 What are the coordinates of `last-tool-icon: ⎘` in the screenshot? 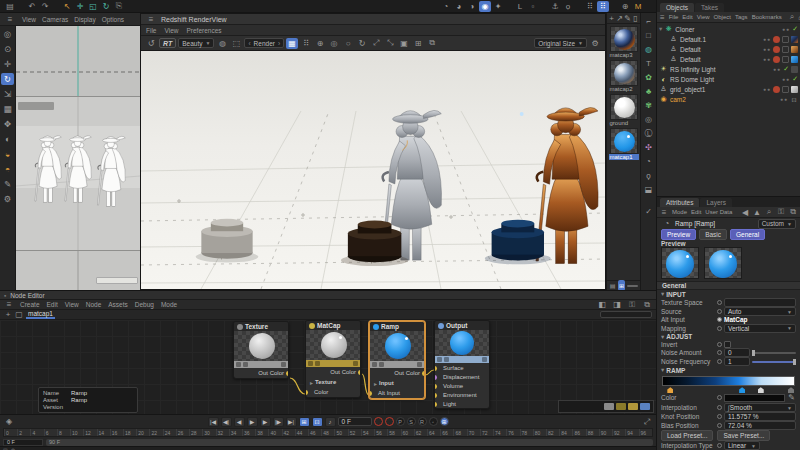 It's located at (119, 6).